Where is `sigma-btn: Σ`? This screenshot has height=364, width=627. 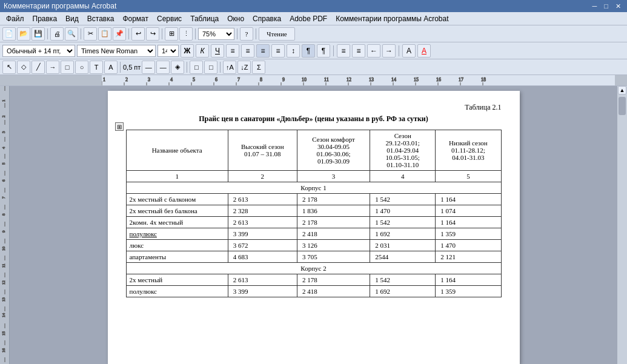
sigma-btn: Σ is located at coordinates (259, 67).